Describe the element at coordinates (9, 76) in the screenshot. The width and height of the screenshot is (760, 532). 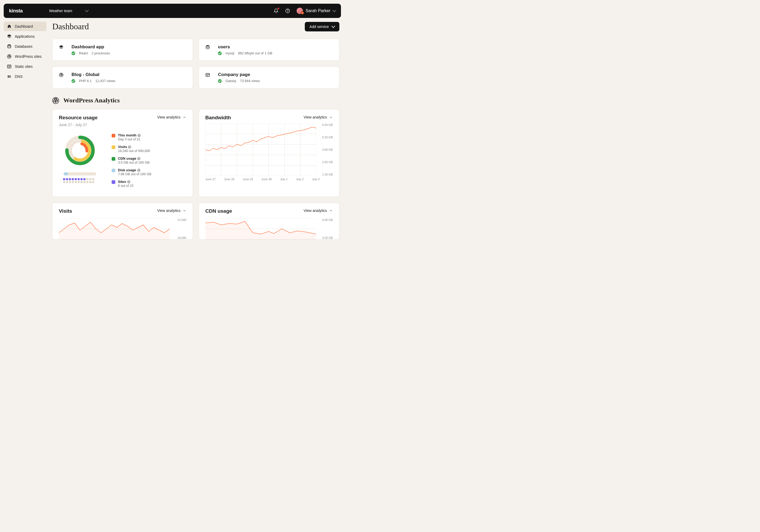
I see `dns-icon` at that location.